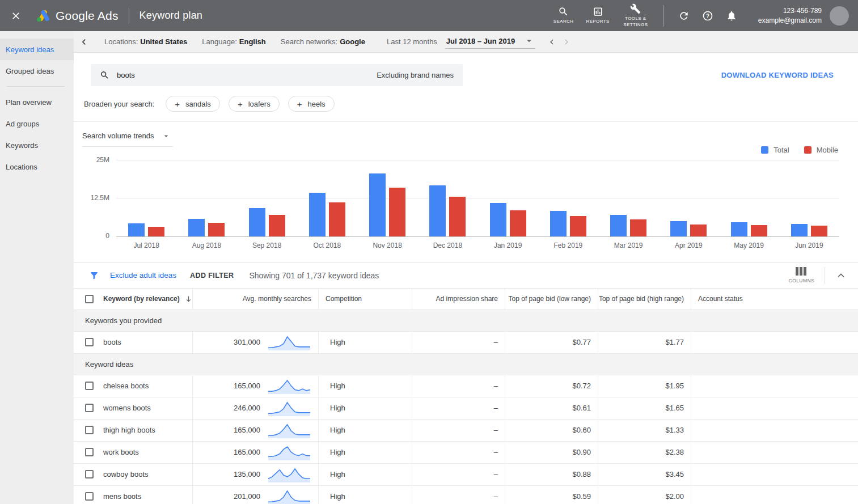  Describe the element at coordinates (193, 104) in the screenshot. I see `broaden-chip-sandals: +sandals` at that location.